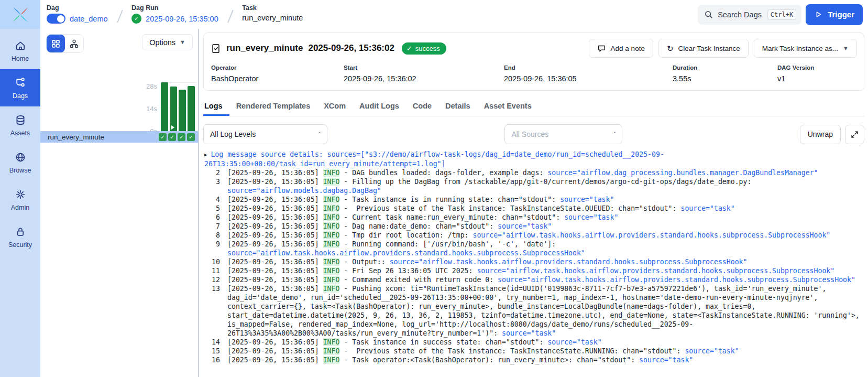 The image size is (868, 377). What do you see at coordinates (20, 157) in the screenshot?
I see `browse-icon` at bounding box center [20, 157].